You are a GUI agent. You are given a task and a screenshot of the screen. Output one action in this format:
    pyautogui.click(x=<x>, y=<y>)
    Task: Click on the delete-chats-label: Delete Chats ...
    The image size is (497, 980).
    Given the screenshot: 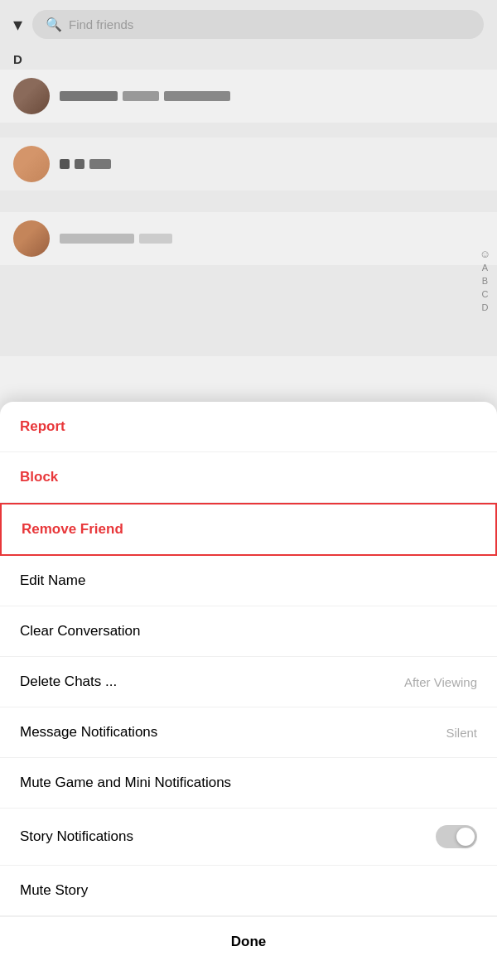 What is the action you would take?
    pyautogui.click(x=68, y=682)
    